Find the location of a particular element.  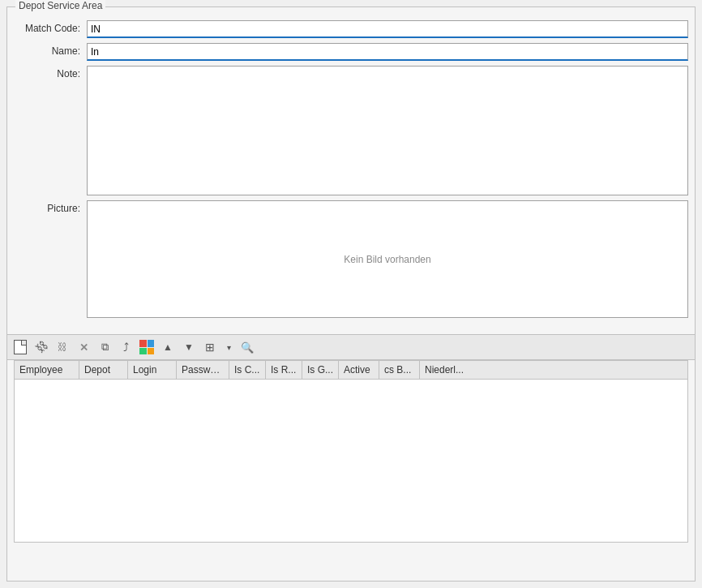

no-image-text: Kein Bild vorhanden is located at coordinates (387, 260).